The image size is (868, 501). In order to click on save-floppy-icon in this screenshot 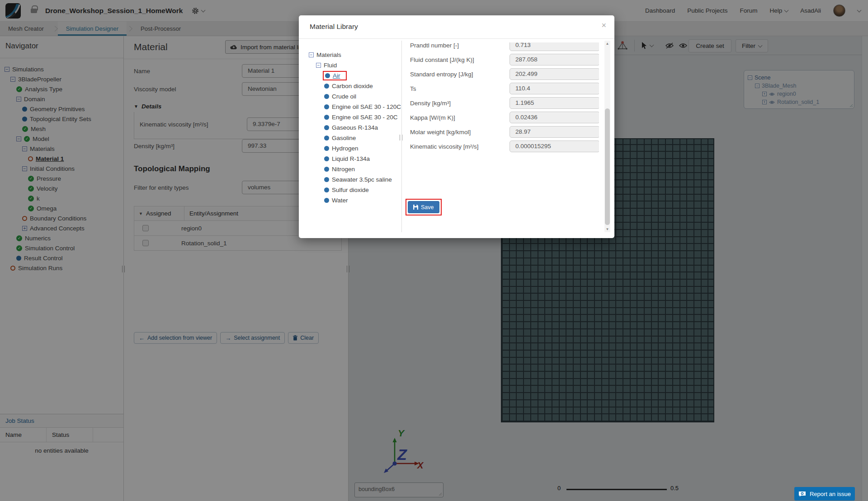, I will do `click(416, 207)`.